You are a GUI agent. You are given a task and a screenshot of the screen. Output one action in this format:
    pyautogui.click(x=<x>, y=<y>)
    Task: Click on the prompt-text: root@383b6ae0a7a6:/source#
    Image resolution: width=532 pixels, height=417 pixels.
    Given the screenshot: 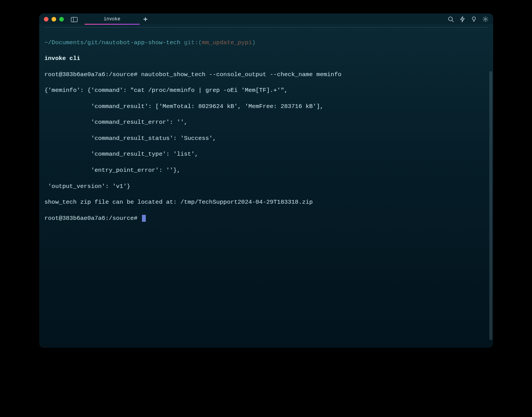 What is the action you would take?
    pyautogui.click(x=93, y=218)
    